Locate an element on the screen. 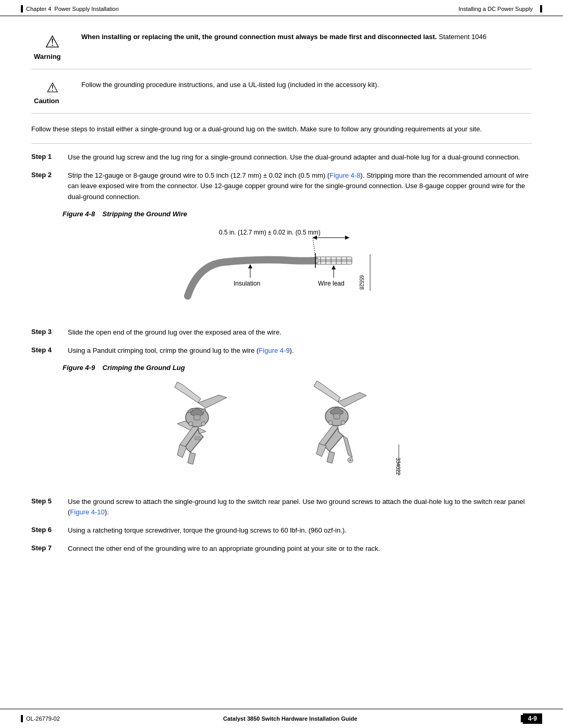 The width and height of the screenshot is (563, 728). step-6-label: Step 6 is located at coordinates (45, 530).